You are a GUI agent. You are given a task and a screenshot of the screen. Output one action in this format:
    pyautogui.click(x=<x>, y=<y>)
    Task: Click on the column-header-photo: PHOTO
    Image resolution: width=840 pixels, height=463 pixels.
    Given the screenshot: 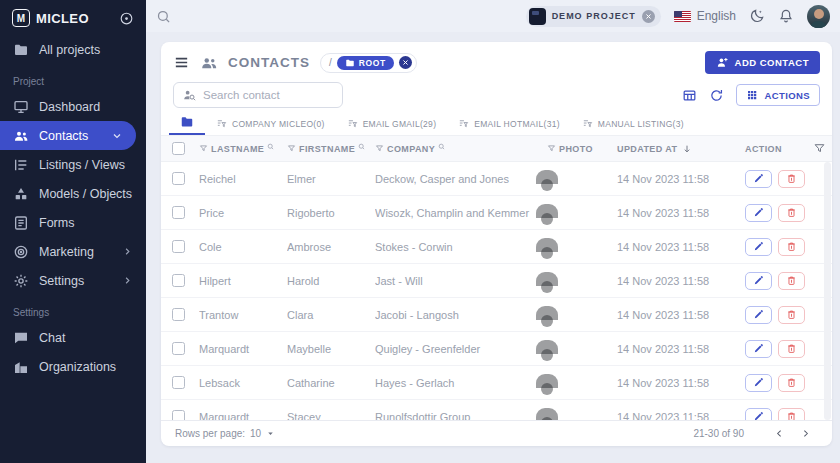 What is the action you would take?
    pyautogui.click(x=582, y=149)
    